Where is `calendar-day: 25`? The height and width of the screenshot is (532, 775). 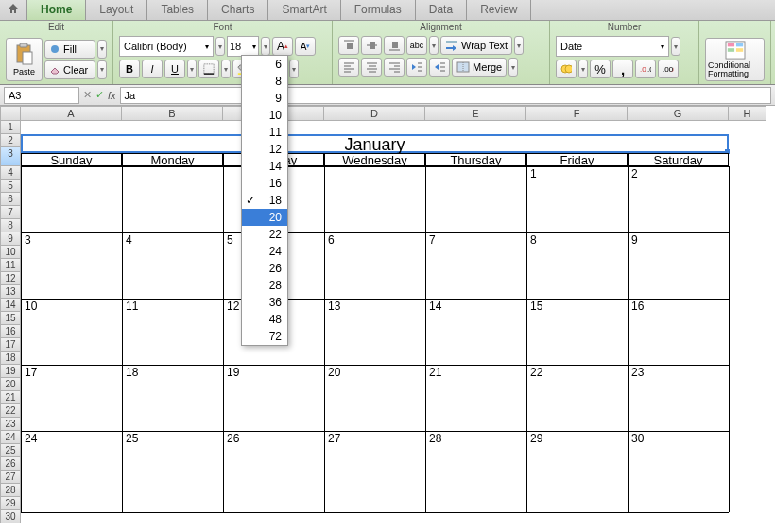
calendar-day: 25 is located at coordinates (130, 438).